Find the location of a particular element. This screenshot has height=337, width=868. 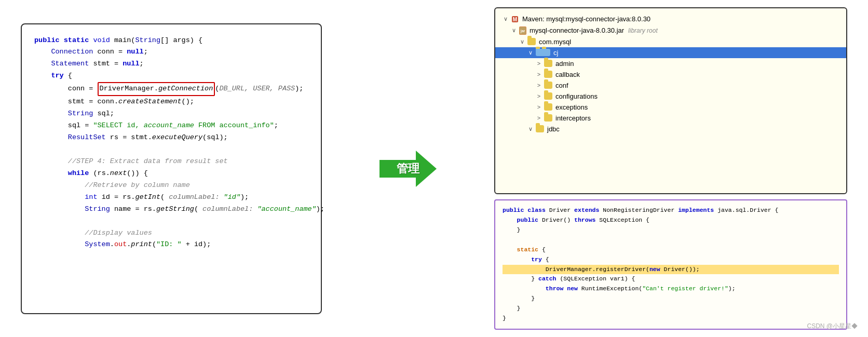

code-line-blank1 is located at coordinates (171, 150).